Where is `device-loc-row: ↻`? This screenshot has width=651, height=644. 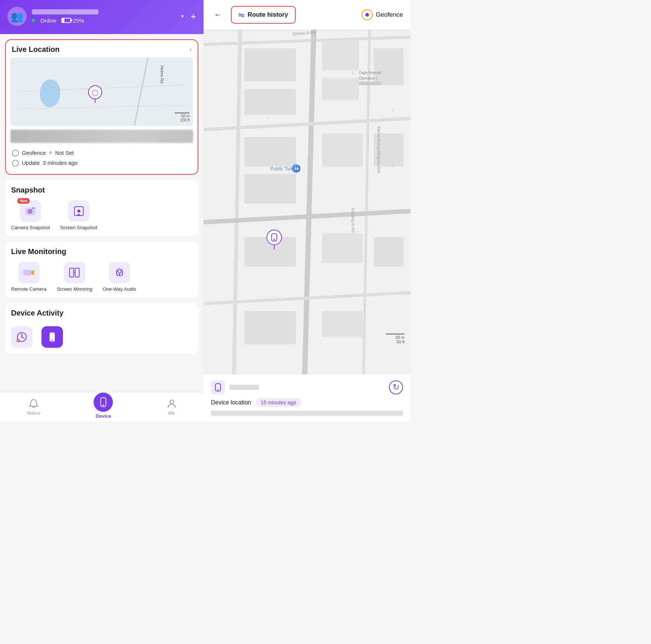
device-loc-row: ↻ is located at coordinates (307, 387).